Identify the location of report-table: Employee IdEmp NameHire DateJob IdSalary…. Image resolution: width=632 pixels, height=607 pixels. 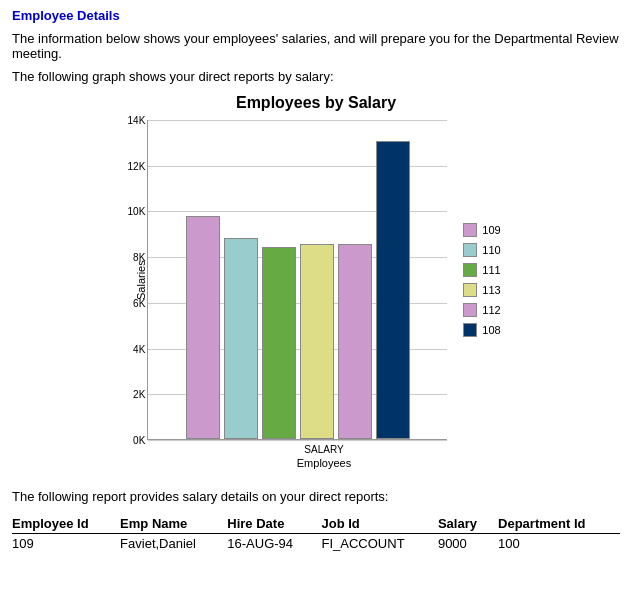
(316, 534).